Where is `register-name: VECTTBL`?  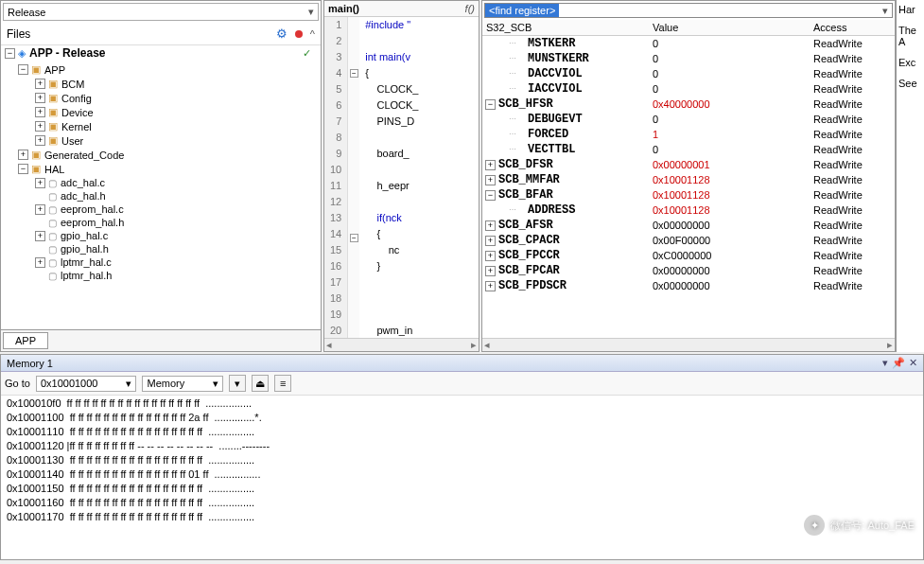 register-name: VECTTBL is located at coordinates (551, 150).